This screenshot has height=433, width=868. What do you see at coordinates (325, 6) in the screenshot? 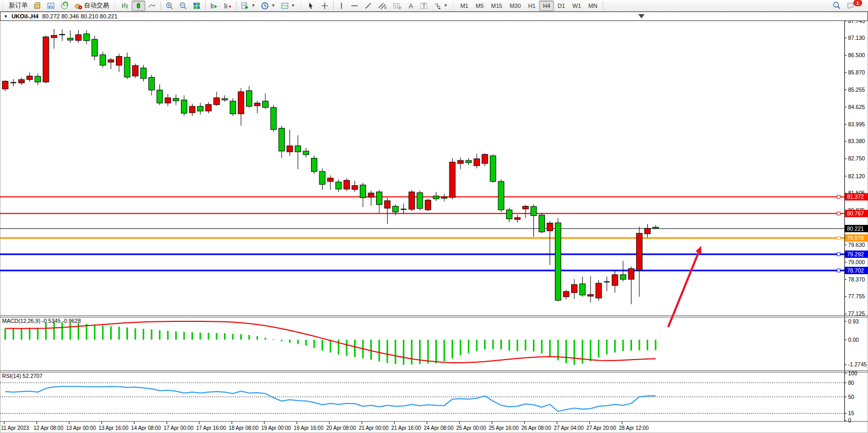
I see `crosshair-icon` at bounding box center [325, 6].